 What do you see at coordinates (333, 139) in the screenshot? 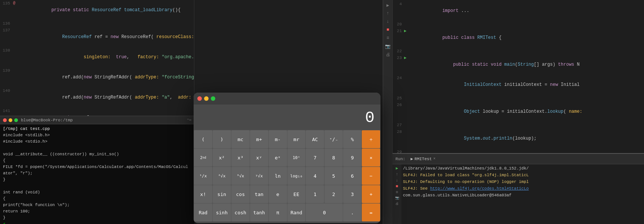
I see `calc-btn-plusminus: ⁺∕₋` at bounding box center [333, 139].